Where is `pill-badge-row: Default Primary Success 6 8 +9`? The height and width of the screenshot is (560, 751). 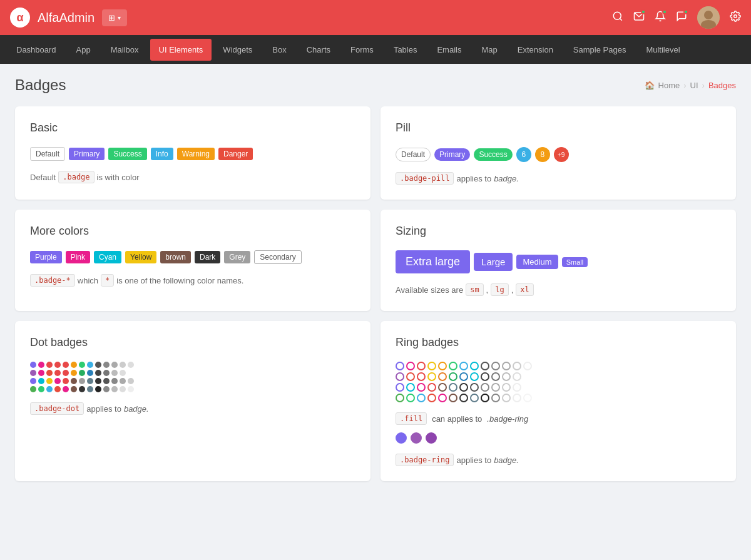
pill-badge-row: Default Primary Success 6 8 +9 is located at coordinates (558, 155).